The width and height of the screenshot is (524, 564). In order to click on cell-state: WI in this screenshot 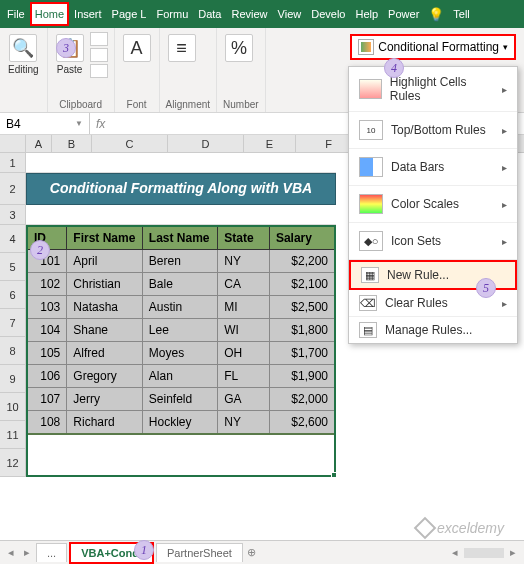, I will do `click(244, 330)`.